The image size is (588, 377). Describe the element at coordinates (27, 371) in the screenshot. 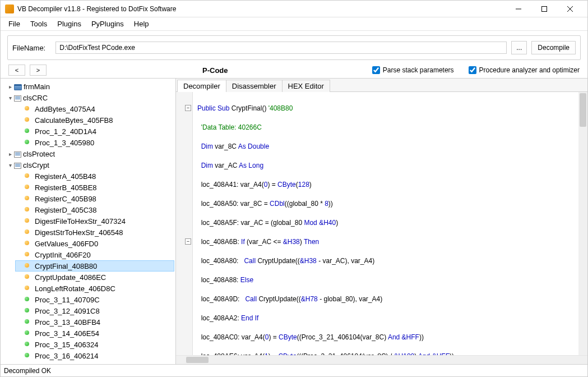

I see `status-text: Decompiled OK` at that location.